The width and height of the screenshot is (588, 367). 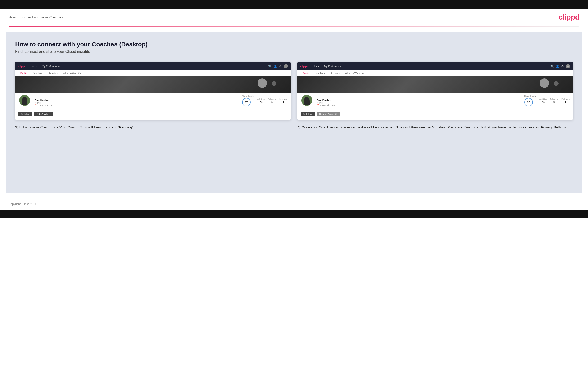 What do you see at coordinates (153, 66) in the screenshot?
I see `app-nav-left: clippd Home My Performance 🔍 👤 ⚙ A` at bounding box center [153, 66].